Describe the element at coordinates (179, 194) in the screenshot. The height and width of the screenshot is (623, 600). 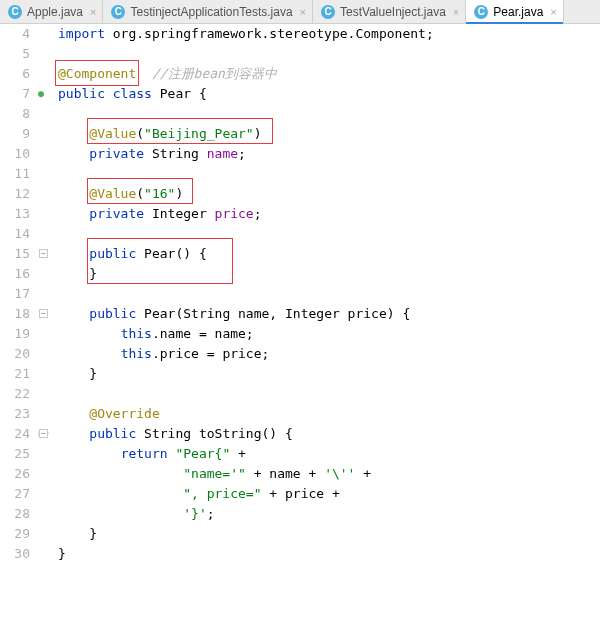
I see `token-plain: )` at that location.